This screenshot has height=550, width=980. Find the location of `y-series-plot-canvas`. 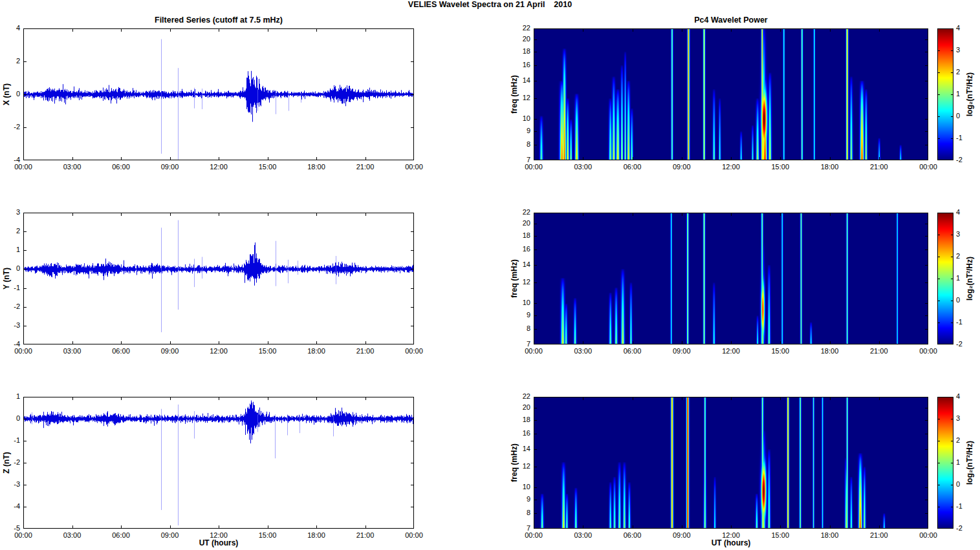

y-series-plot-canvas is located at coordinates (219, 279).